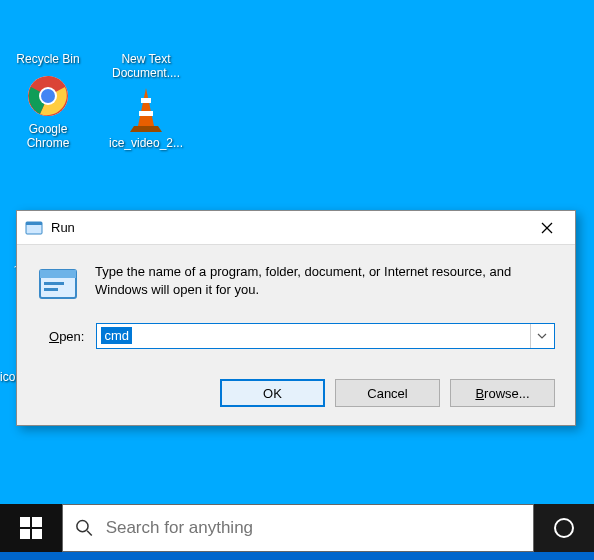  I want to click on windows-logo-icon, so click(31, 528).